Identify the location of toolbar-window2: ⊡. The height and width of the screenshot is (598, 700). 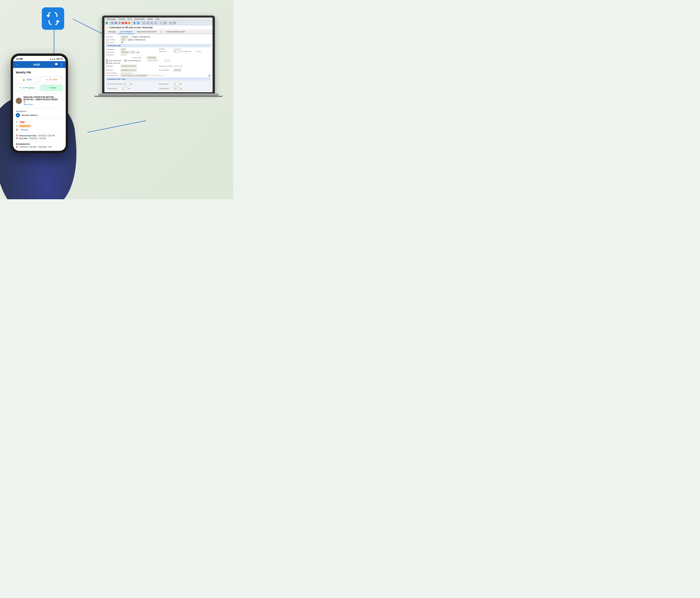
(165, 23).